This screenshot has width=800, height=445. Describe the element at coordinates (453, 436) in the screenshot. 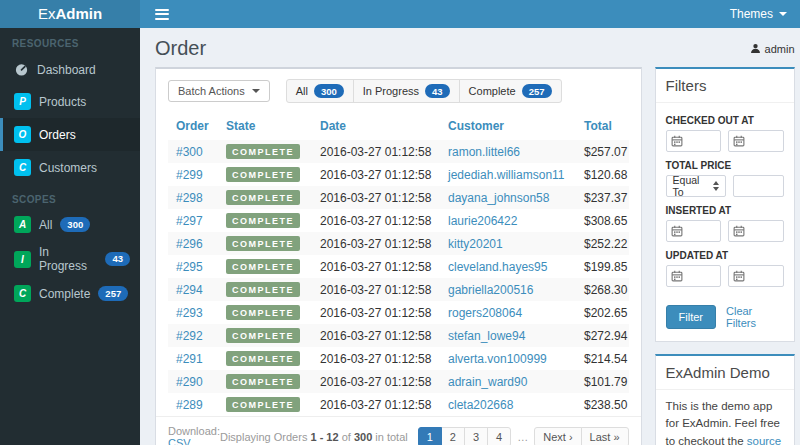

I see `page-button-2: 2` at that location.